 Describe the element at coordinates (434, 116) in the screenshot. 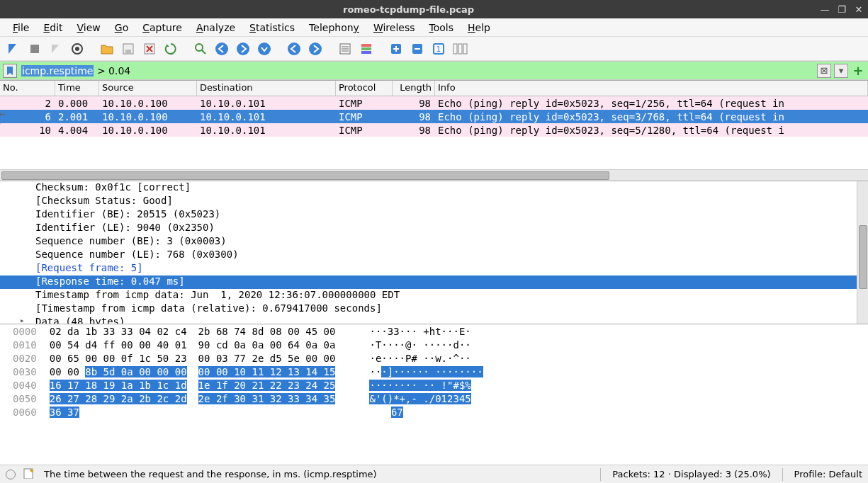

I see `packet-row-selected: 6 2.001 10.10.0.100 10.10.0.101 ICMP 98 …` at that location.